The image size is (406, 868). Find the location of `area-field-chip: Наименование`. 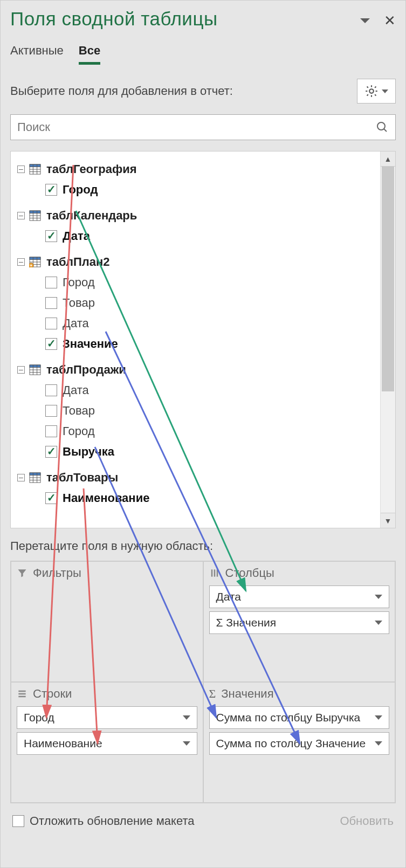

area-field-chip: Наименование is located at coordinates (107, 743).